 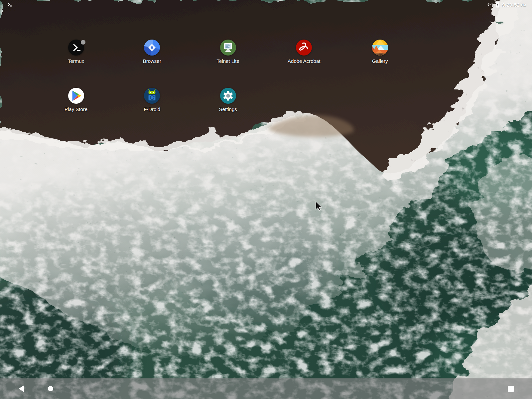 I want to click on back-icon, so click(x=21, y=389).